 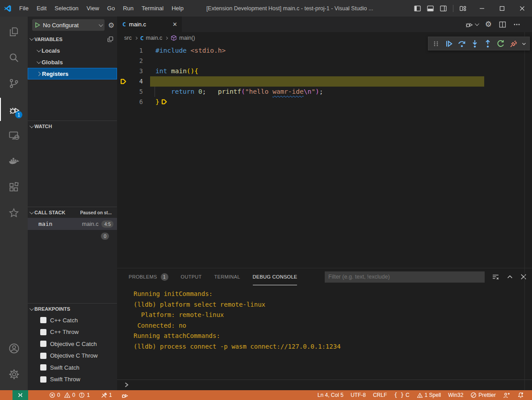 I want to click on code-line-2: 2, so click(x=324, y=61).